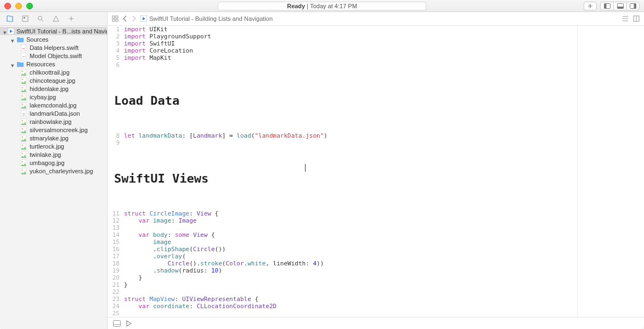 Image resolution: width=644 pixels, height=329 pixels. I want to click on window-controls, so click(19, 6).